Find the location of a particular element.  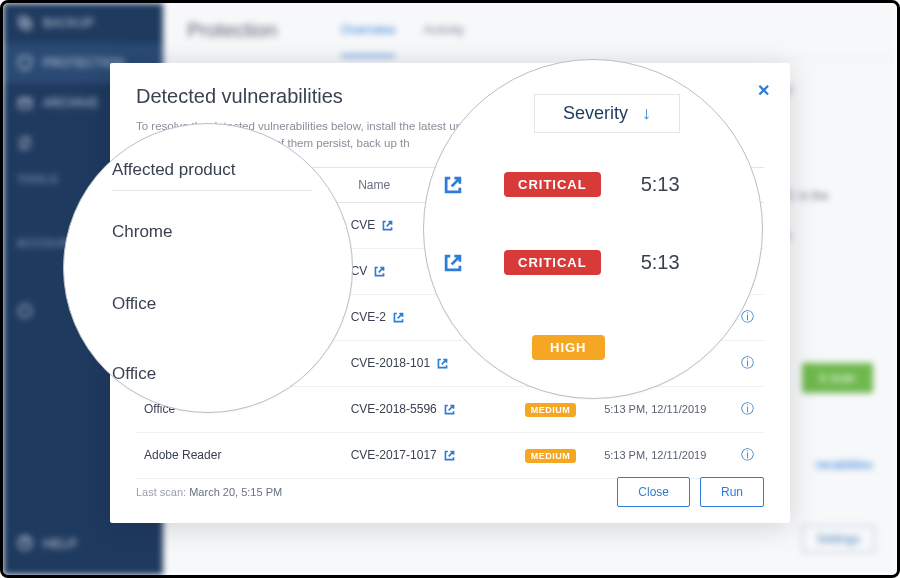

close-button: Close is located at coordinates (654, 492).